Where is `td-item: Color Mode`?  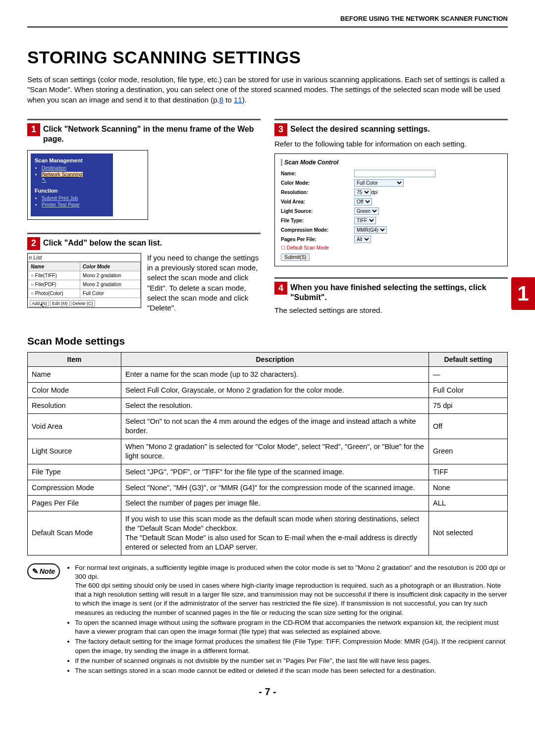 td-item: Color Mode is located at coordinates (74, 390).